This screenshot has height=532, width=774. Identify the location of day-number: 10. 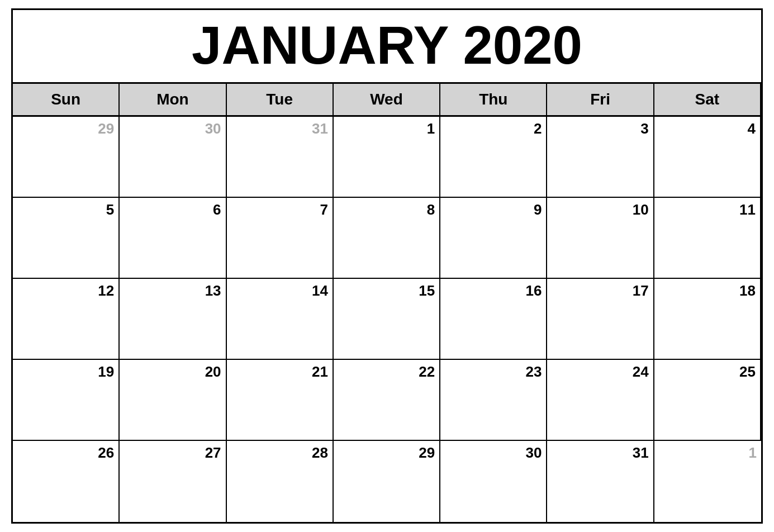
(598, 210).